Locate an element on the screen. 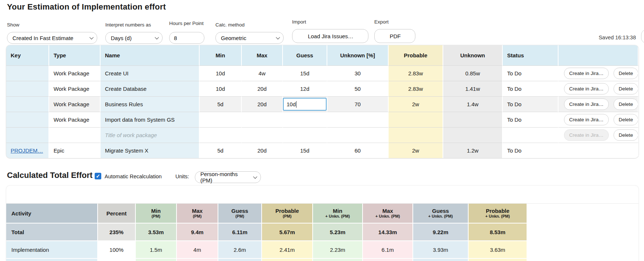  cell-probable-unkn-pm: 8.53m is located at coordinates (498, 232).